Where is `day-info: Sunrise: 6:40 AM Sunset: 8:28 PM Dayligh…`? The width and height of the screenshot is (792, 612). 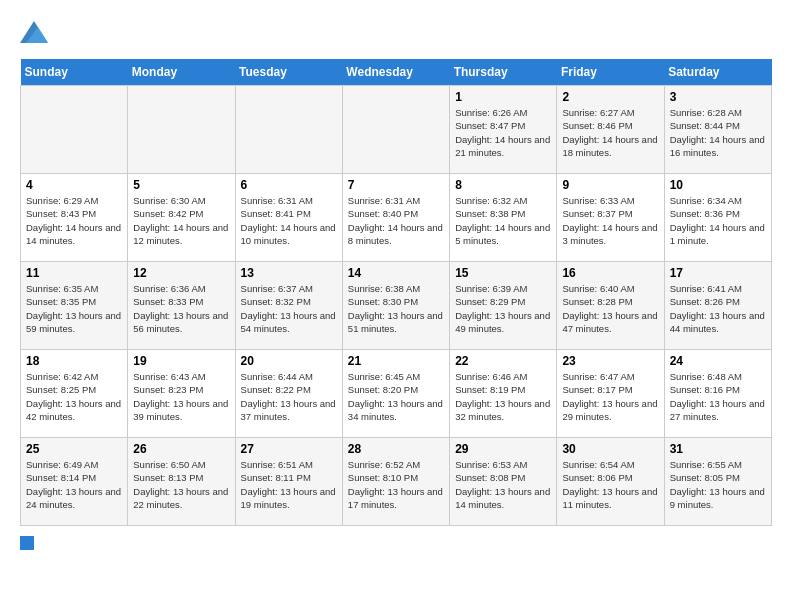
day-info: Sunrise: 6:40 AM Sunset: 8:28 PM Dayligh… is located at coordinates (610, 308).